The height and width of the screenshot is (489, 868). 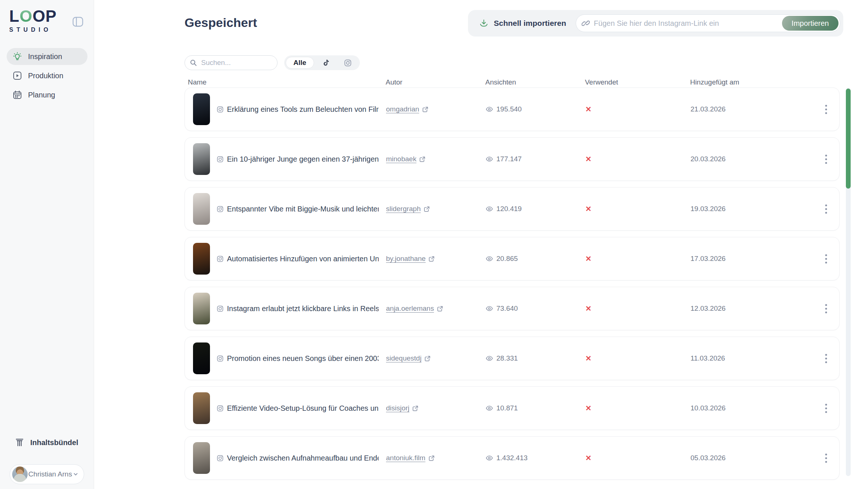 What do you see at coordinates (755, 82) in the screenshot?
I see `column-header-hinzugefuegt: Hinzugefügt am` at bounding box center [755, 82].